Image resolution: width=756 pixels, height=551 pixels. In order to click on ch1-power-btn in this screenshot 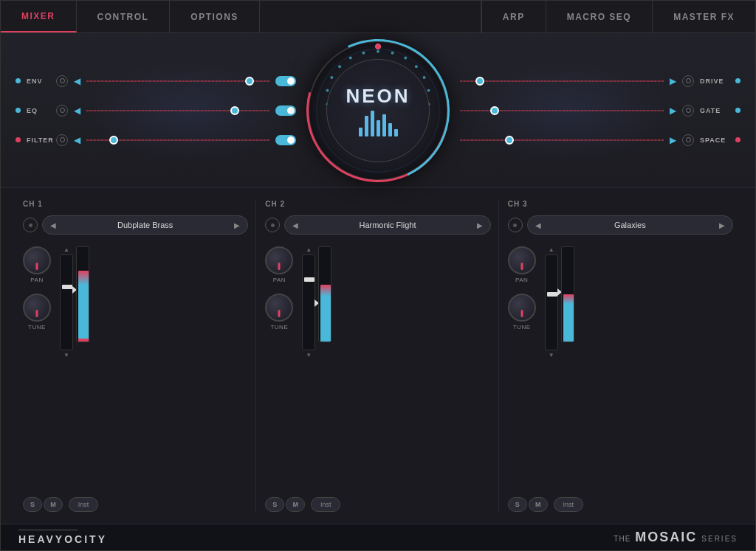, I will do `click(30, 225)`.